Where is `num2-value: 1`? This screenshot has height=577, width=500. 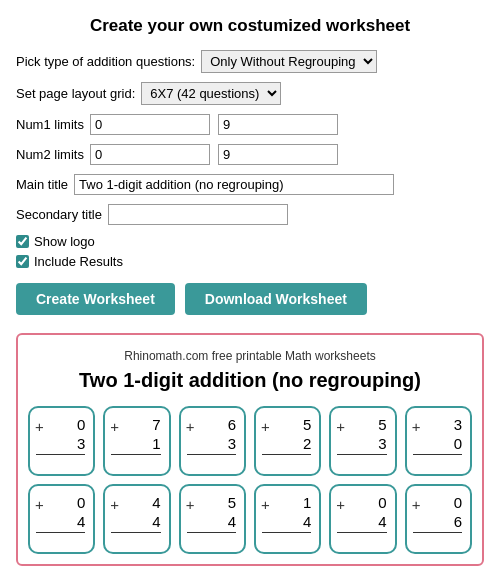 num2-value: 1 is located at coordinates (136, 445).